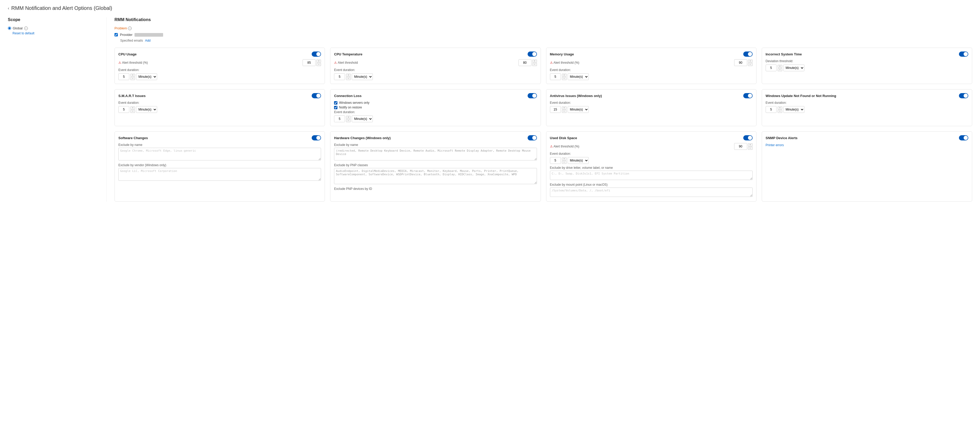  What do you see at coordinates (741, 146) in the screenshot?
I see `disk-threshold-input` at bounding box center [741, 146].